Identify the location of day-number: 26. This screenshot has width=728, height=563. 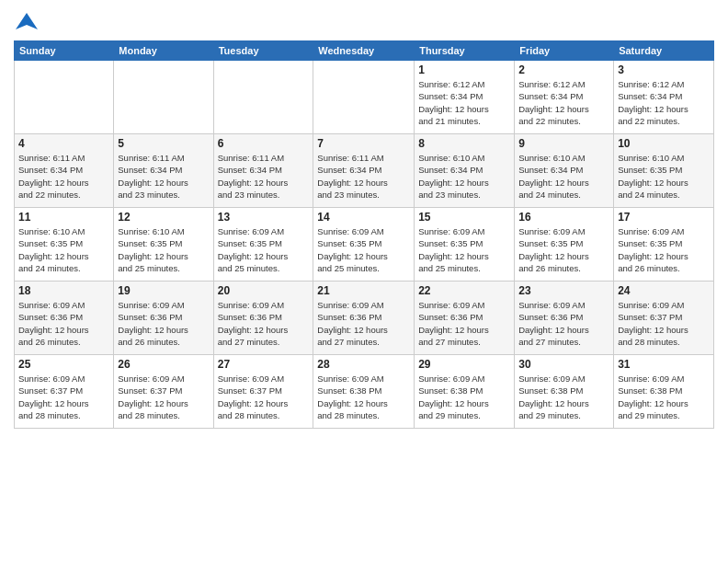
(164, 364).